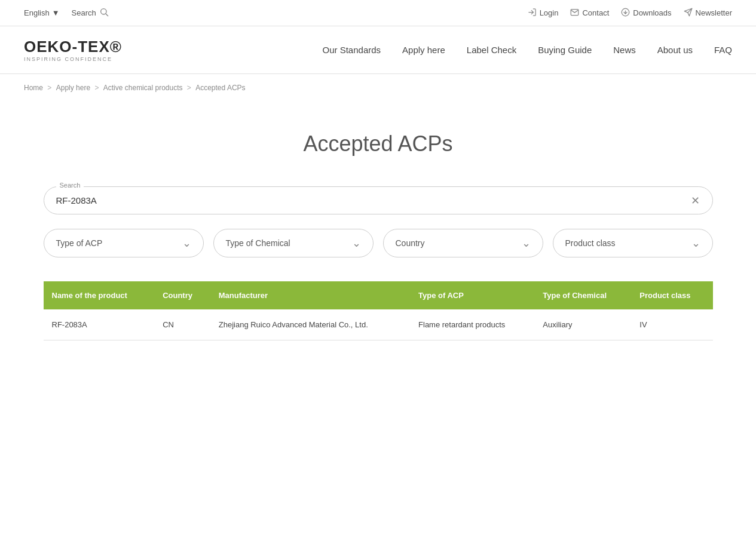 The height and width of the screenshot is (534, 756). Describe the element at coordinates (182, 325) in the screenshot. I see `cell-row0-col1: CN` at that location.